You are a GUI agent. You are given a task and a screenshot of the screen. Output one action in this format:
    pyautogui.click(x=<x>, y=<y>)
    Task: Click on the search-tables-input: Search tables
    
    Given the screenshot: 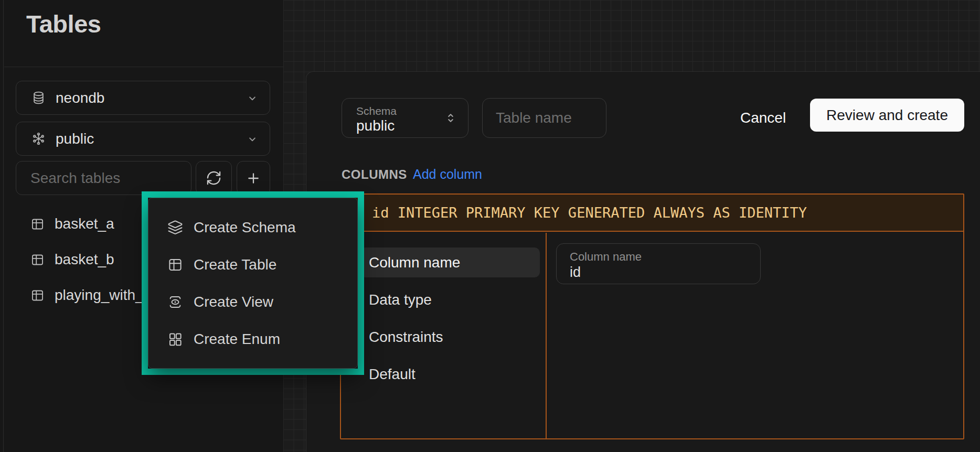 What is the action you would take?
    pyautogui.click(x=104, y=178)
    